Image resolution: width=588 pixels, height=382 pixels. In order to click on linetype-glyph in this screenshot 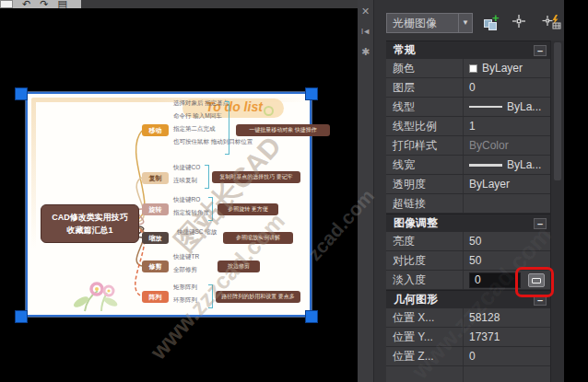, I will do `click(486, 107)`.